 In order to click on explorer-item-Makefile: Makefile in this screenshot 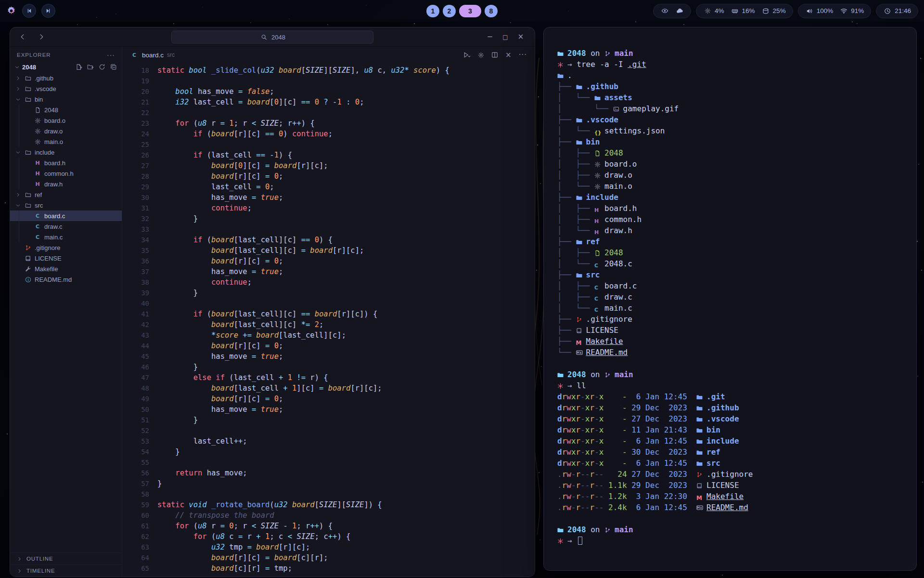, I will do `click(66, 269)`.